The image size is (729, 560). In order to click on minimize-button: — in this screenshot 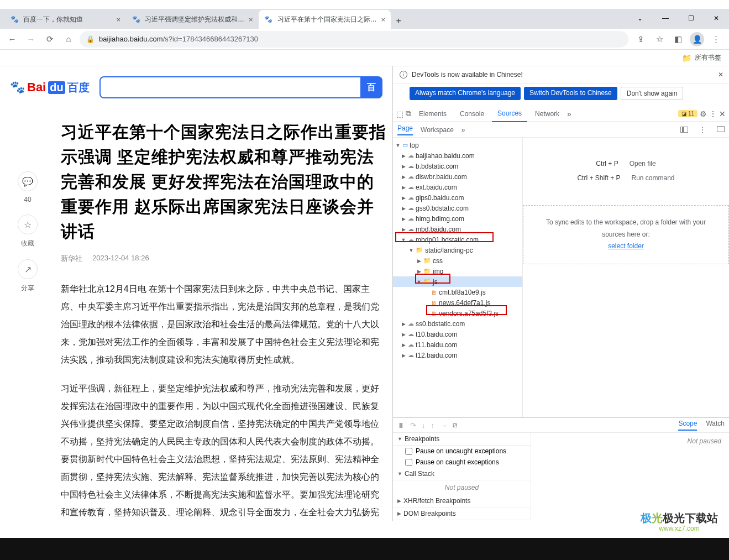, I will do `click(665, 18)`.